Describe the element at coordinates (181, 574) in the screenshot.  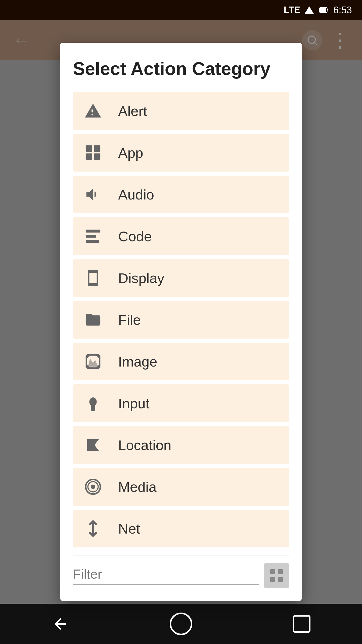
I see `filter-row` at that location.